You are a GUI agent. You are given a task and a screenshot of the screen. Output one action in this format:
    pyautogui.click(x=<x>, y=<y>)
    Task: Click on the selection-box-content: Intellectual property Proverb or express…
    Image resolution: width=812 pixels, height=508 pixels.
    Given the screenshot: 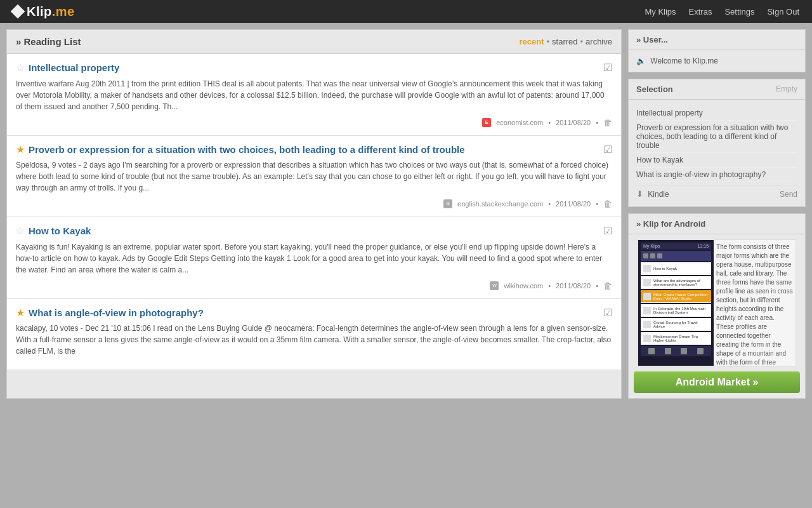 What is the action you would take?
    pyautogui.click(x=717, y=153)
    